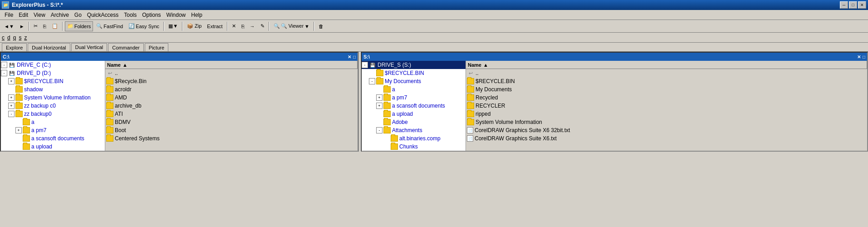 The image size is (868, 227). Describe the element at coordinates (414, 114) in the screenshot. I see `right-tree-item-aupload: a upload` at that location.